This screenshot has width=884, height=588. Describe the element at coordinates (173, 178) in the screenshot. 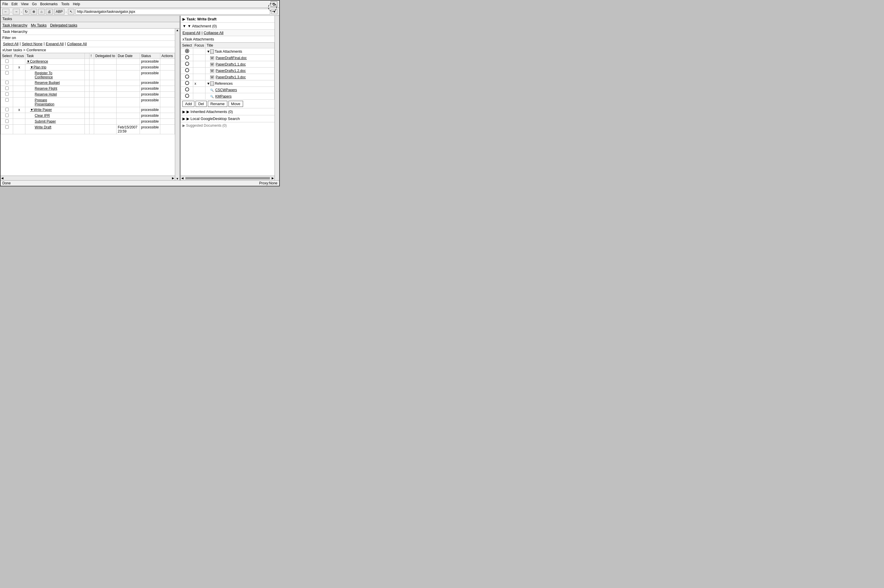

I see `scroll-right-arrow: ▶` at that location.